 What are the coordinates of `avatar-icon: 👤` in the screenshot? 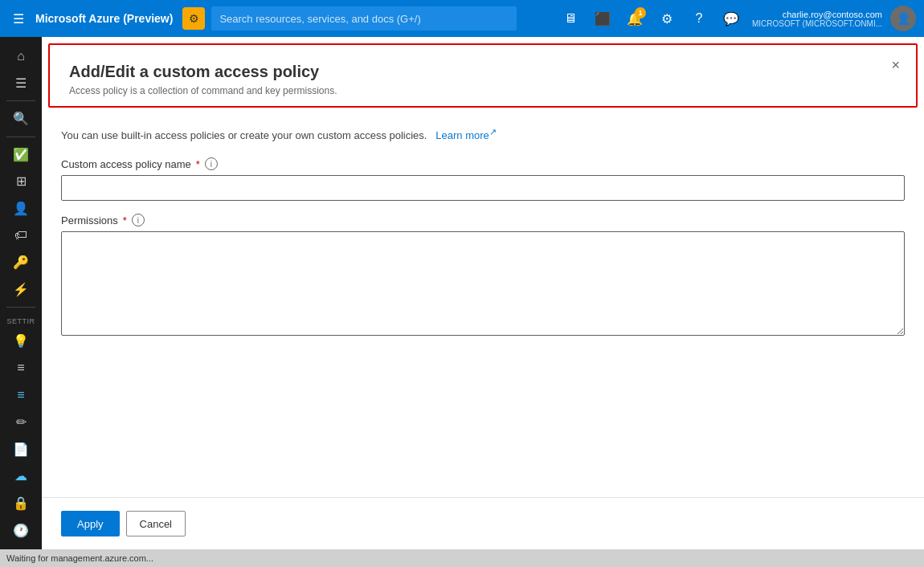 It's located at (903, 18).